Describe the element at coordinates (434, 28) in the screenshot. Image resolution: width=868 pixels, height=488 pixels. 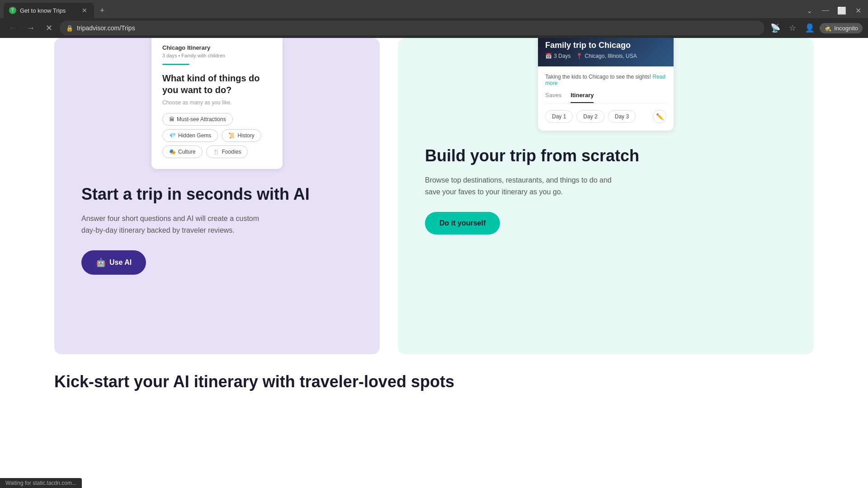
I see `nav-bar: ← → ✕ 🔒 tripadvisor.com/Trips 📡 ☆ 👤 🕵 In…` at that location.